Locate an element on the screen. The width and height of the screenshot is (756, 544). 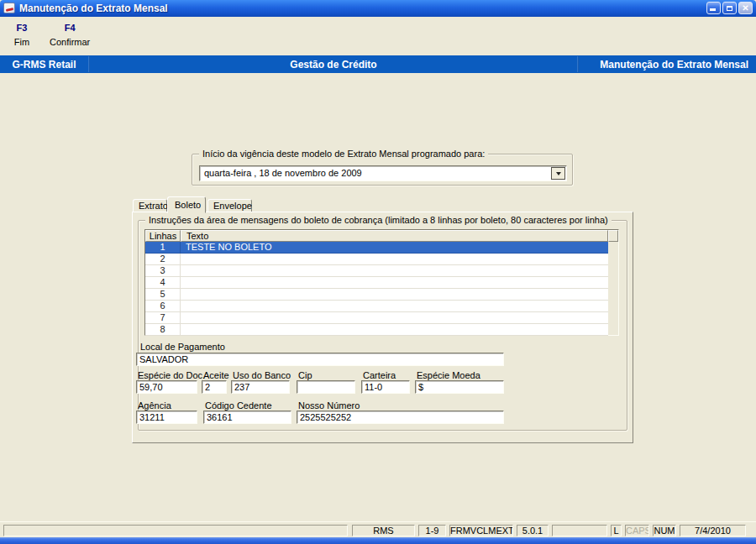
codigo-cedente-input is located at coordinates (247, 417).